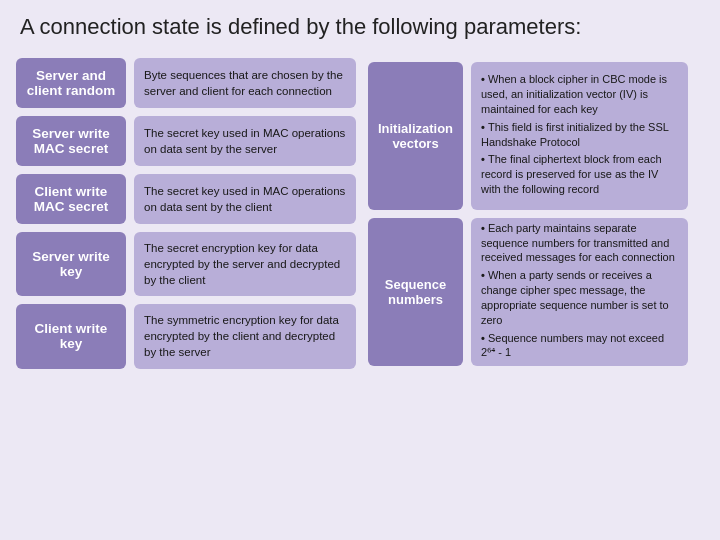 The height and width of the screenshot is (540, 720). Describe the element at coordinates (186, 199) in the screenshot. I see `row-client-write-mac: Client write MAC secret The secret key u…` at that location.